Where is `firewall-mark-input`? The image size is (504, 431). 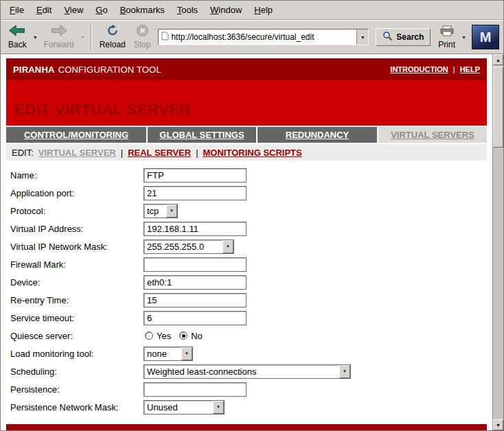
firewall-mark-input is located at coordinates (195, 265).